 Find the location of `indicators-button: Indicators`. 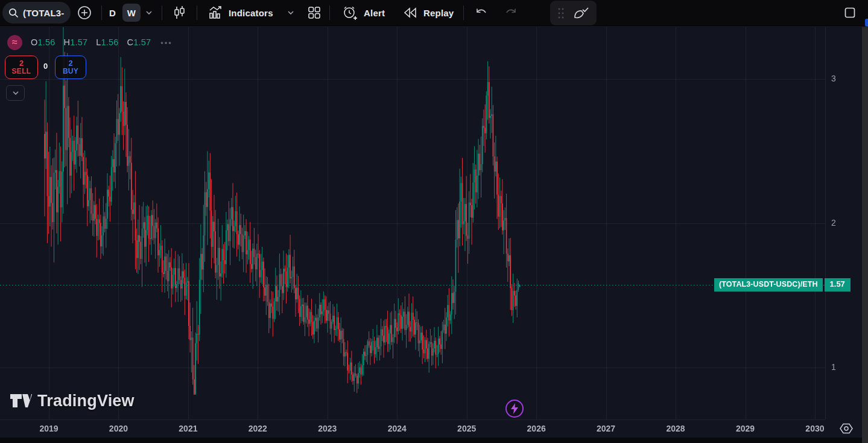

indicators-button: Indicators is located at coordinates (240, 13).